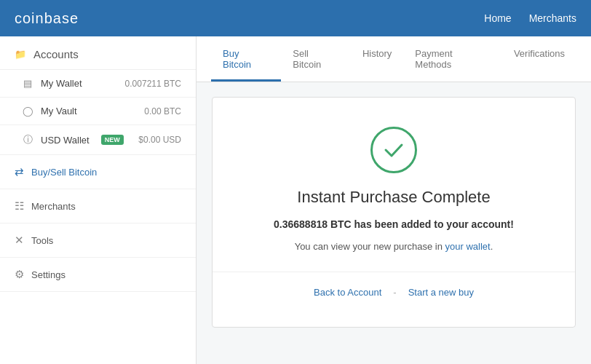 The image size is (591, 364). Describe the element at coordinates (441, 293) in the screenshot. I see `start-new-buy-link: Start a new buy` at that location.